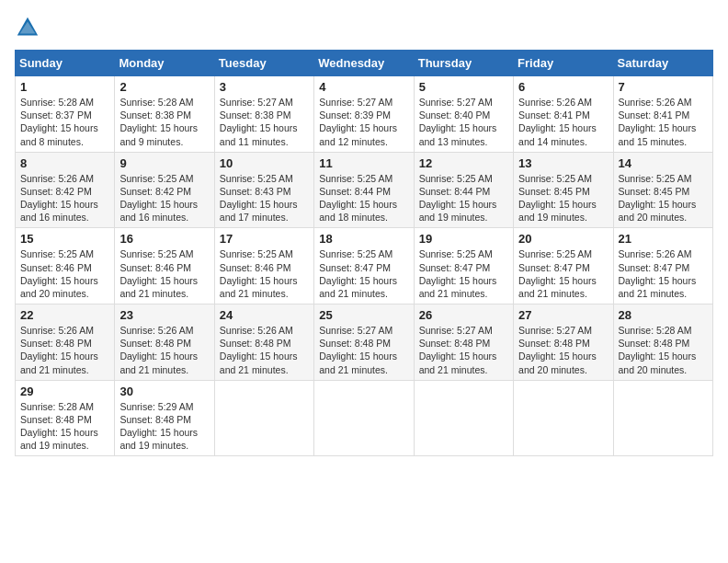 The height and width of the screenshot is (563, 728). Describe the element at coordinates (364, 418) in the screenshot. I see `calendar-week-5: 29Sunrise: 5:28 AMSunset: 8:48 PMDayligh…` at that location.